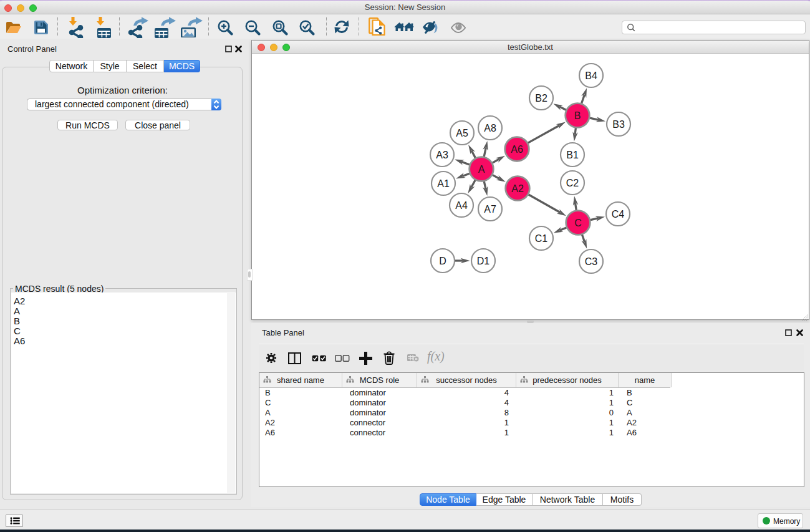  I want to click on svg-text: A6, so click(517, 150).